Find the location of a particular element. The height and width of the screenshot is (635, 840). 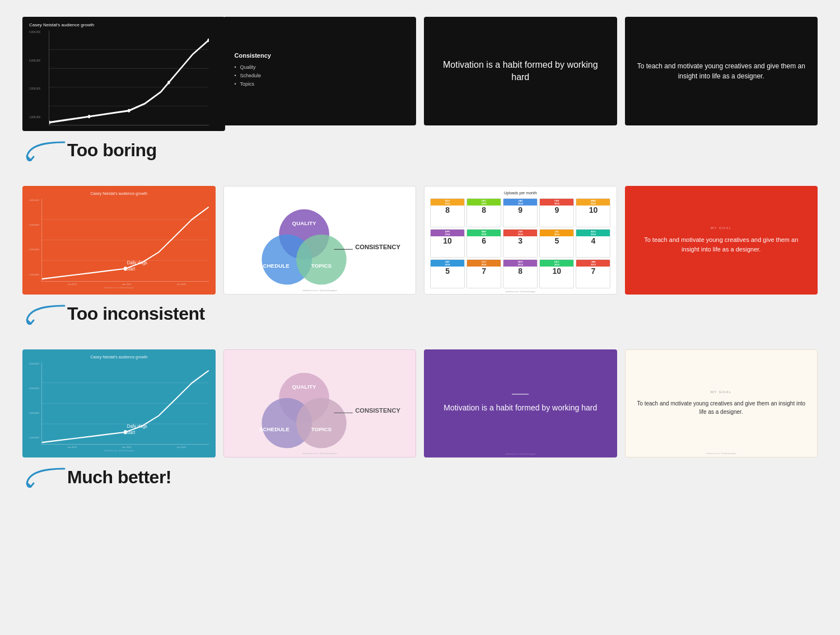

cal-nov2013: NOV2013 8 is located at coordinates (447, 213).